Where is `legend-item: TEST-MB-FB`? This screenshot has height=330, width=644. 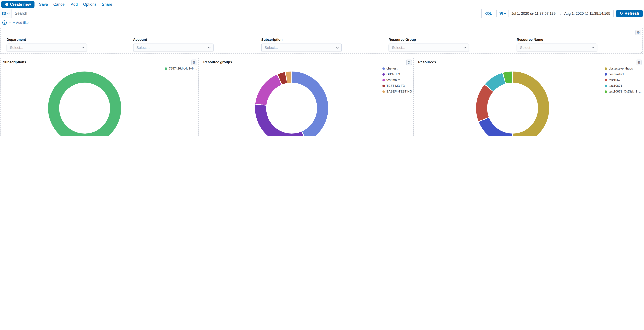
legend-item: TEST-MB-FB is located at coordinates (394, 86).